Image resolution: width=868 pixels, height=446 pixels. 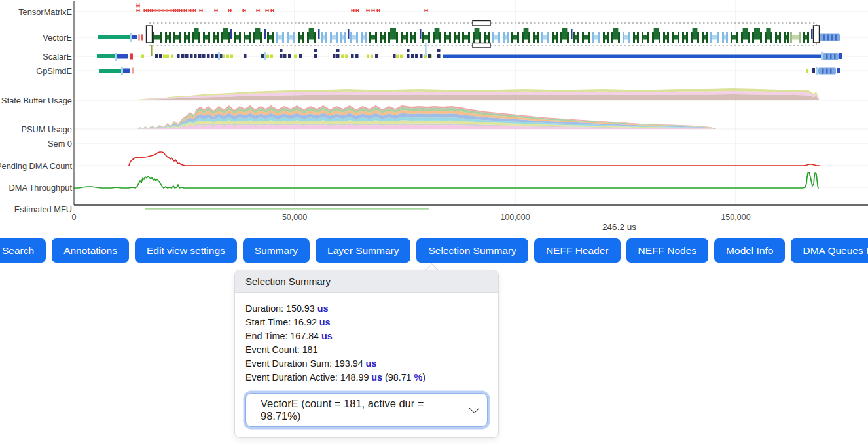 What do you see at coordinates (41, 187) in the screenshot?
I see `row-label: DMA Throughput` at bounding box center [41, 187].